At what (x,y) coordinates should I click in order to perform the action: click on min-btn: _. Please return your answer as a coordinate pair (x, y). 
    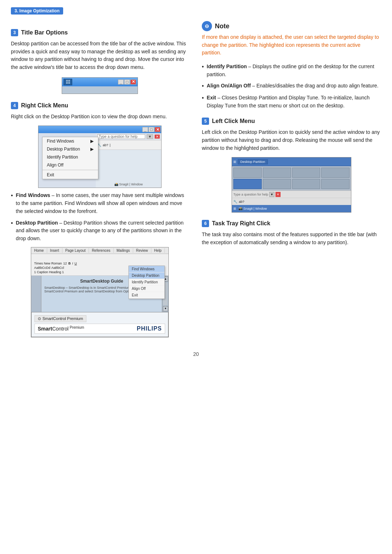
    Looking at the image, I should click on (145, 130).